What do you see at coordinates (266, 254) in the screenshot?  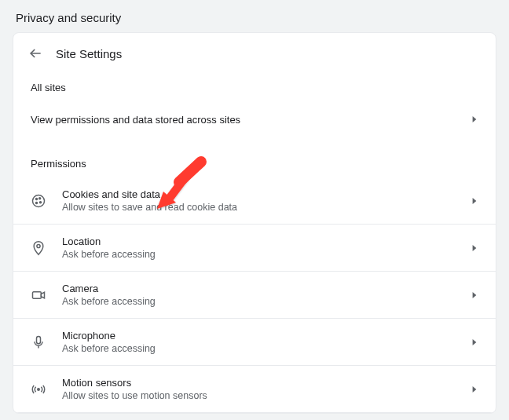 I see `location-sub: Ask before accessing` at bounding box center [266, 254].